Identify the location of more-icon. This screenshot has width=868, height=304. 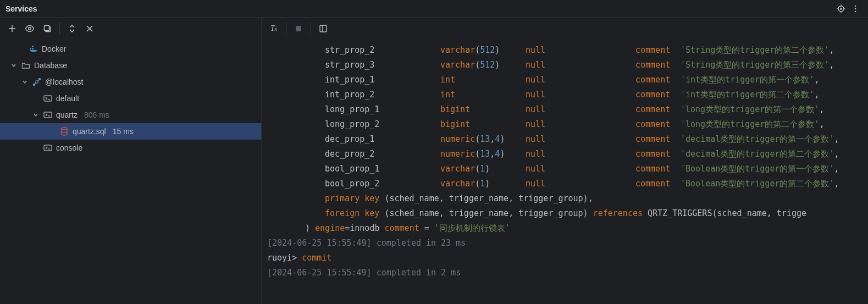
(855, 9).